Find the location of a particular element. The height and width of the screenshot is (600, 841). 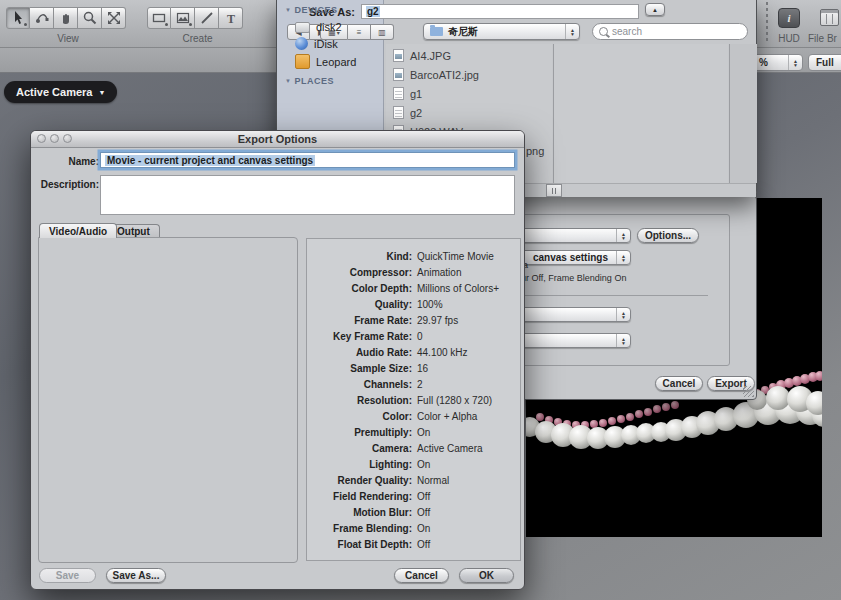

transform-tool is located at coordinates (114, 18).